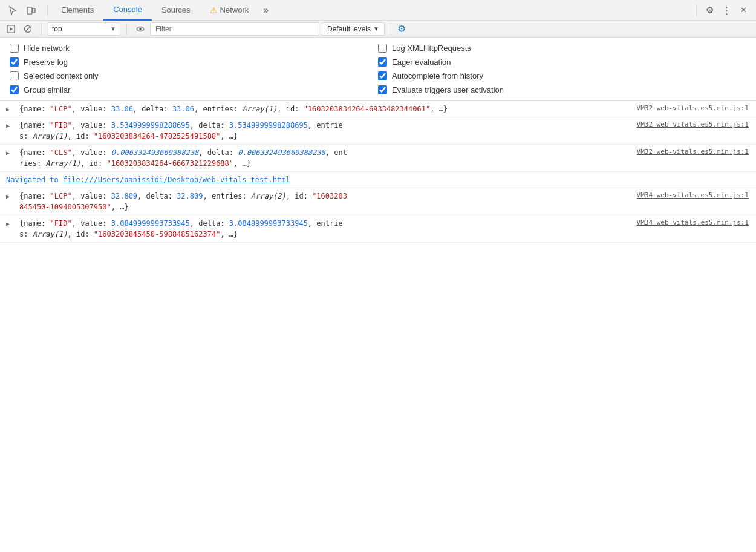 This screenshot has height=552, width=756. I want to click on nav-link: file:///Users/panissidi/Desktop/web-vita…, so click(177, 180).